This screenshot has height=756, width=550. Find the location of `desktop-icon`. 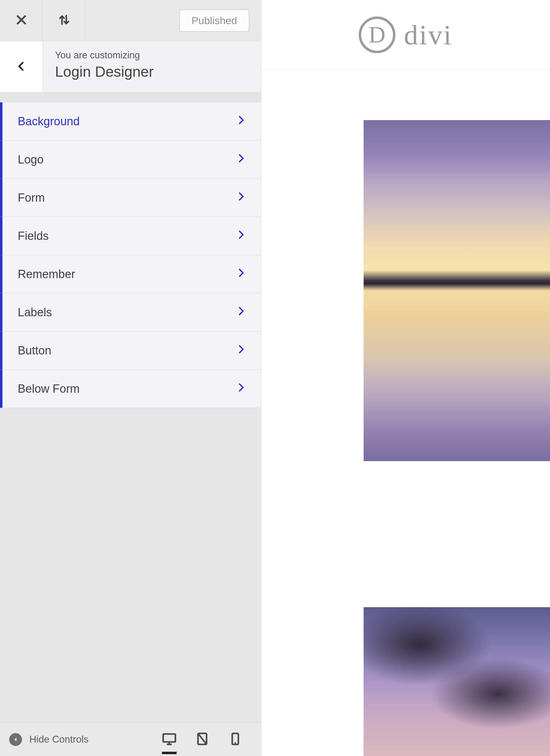

desktop-icon is located at coordinates (169, 745).